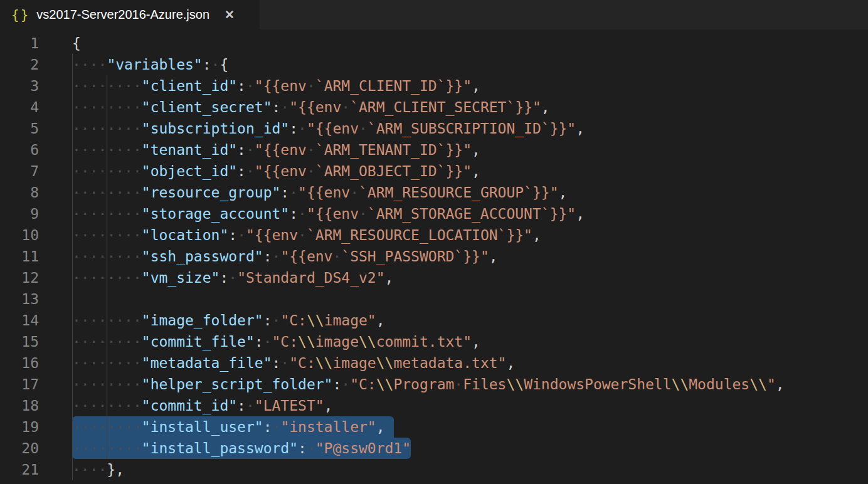  I want to click on code-token: "subscription_id", so click(216, 129).